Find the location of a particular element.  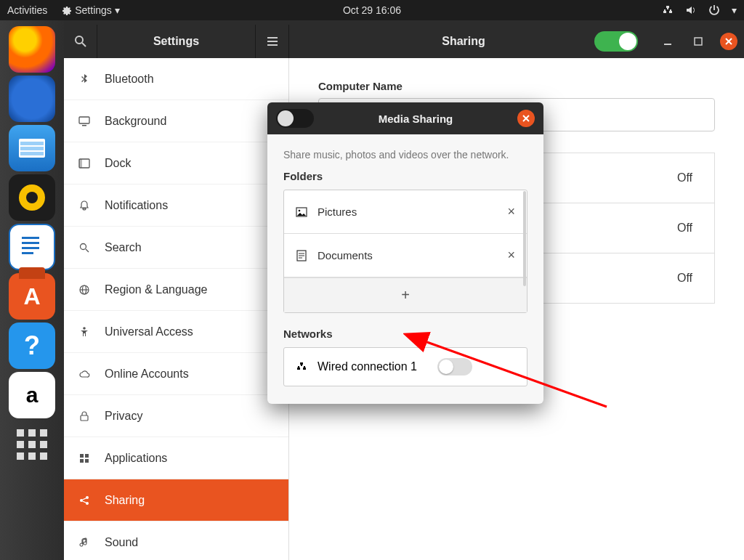

media-sharing-toggle is located at coordinates (295, 118).